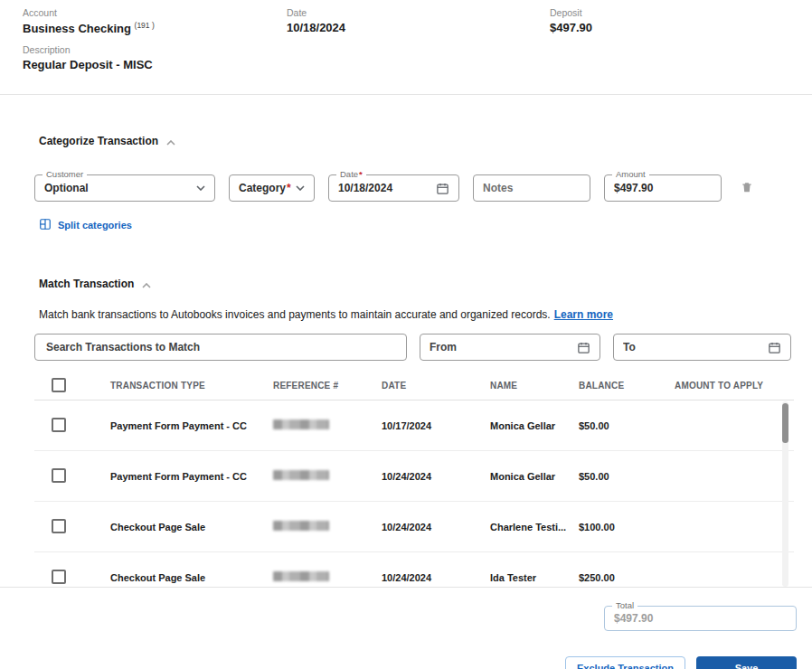  Describe the element at coordinates (436, 385) in the screenshot. I see `column-header: DATE` at that location.